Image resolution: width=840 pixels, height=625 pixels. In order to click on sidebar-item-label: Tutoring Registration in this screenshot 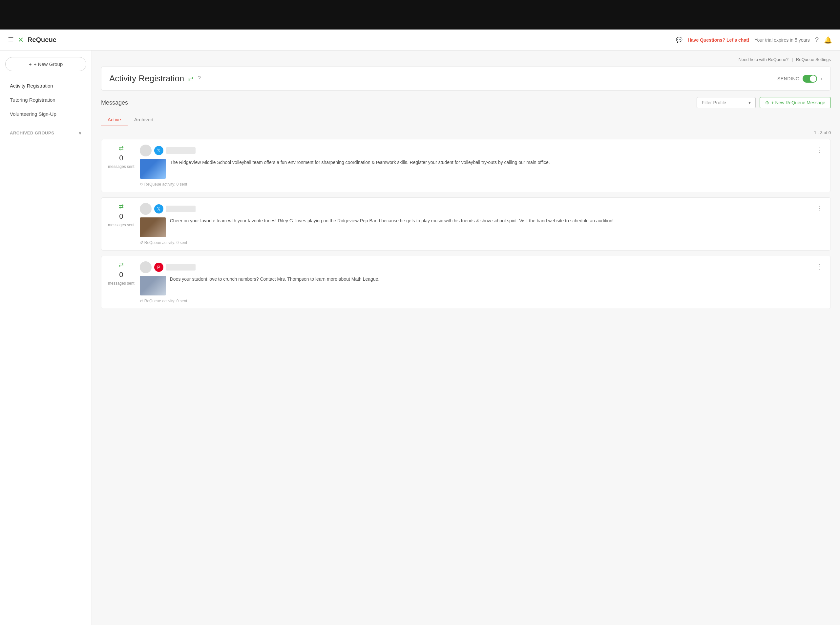, I will do `click(33, 100)`.